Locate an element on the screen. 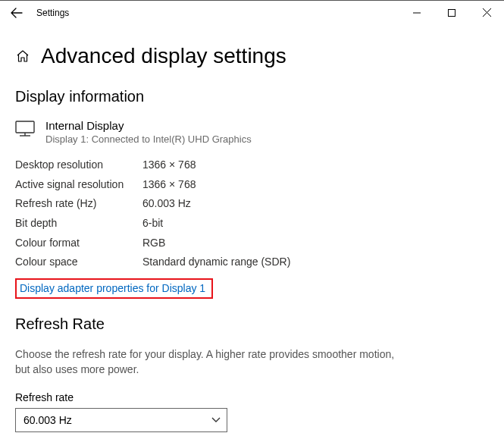 The width and height of the screenshot is (504, 433). page-title: Advanced display settings is located at coordinates (164, 56).